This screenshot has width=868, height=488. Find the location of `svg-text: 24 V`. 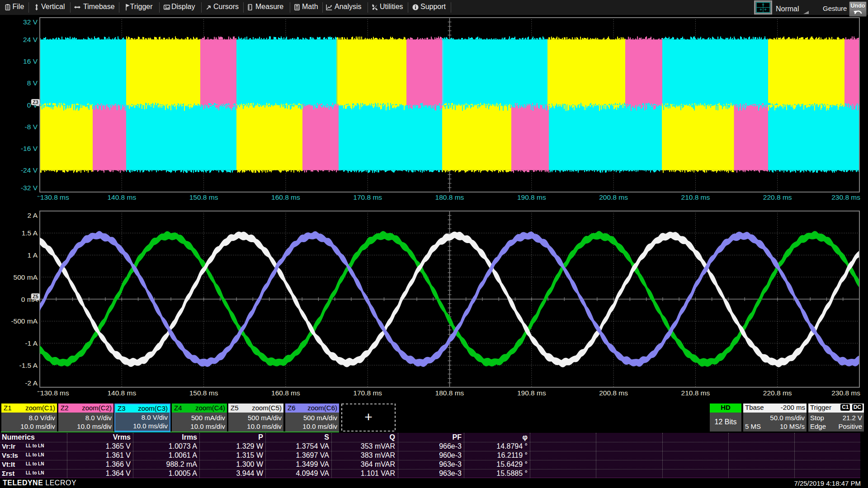

svg-text: 24 V is located at coordinates (31, 40).